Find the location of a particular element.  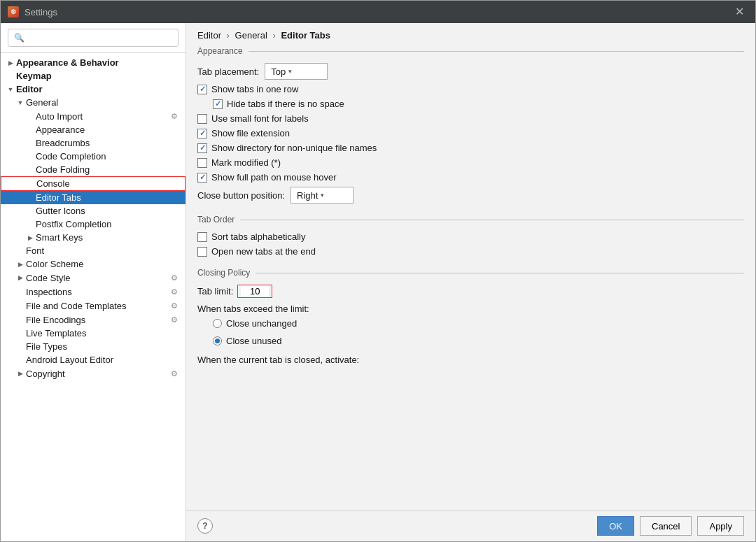

sidebar-item-appearance-behavior: ▶Appearance & Behavior is located at coordinates (93, 63).